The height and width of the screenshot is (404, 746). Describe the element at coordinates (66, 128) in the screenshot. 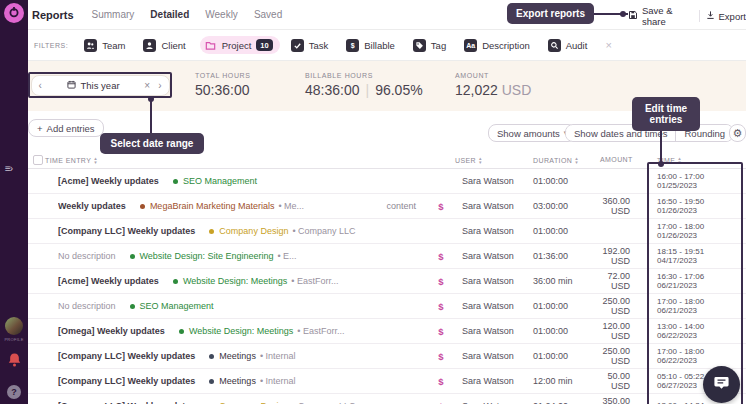

I see `add-entries-button: + Add entries` at that location.